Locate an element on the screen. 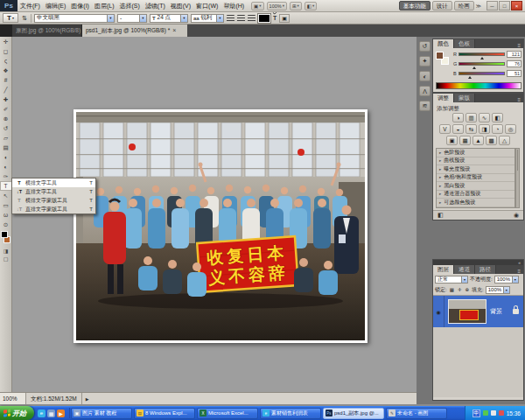 The height and width of the screenshot is (420, 525). hand-tool: ω is located at coordinates (6, 215).